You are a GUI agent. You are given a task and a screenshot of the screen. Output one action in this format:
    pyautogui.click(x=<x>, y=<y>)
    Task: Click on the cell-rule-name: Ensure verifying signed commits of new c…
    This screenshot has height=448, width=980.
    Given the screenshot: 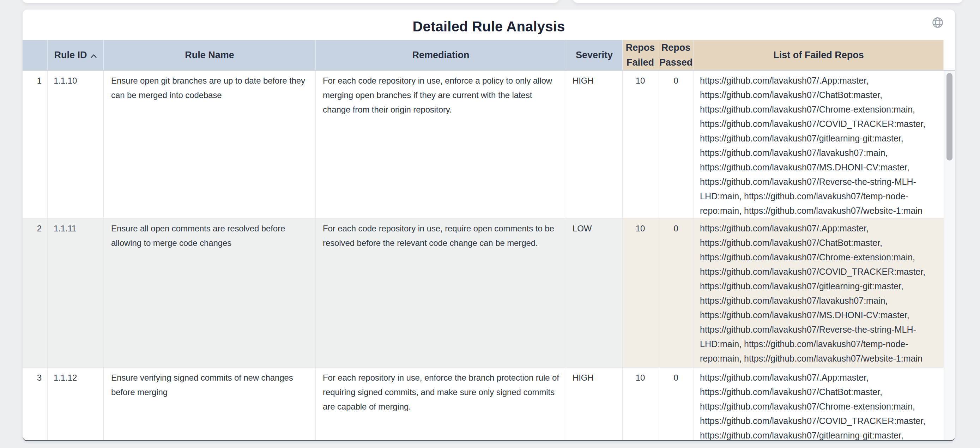 What is the action you would take?
    pyautogui.click(x=210, y=404)
    